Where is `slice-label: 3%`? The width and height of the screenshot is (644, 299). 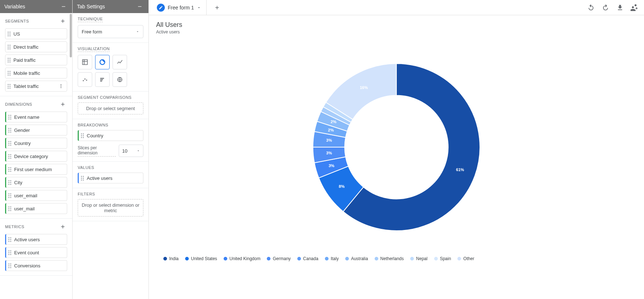 slice-label: 3% is located at coordinates (329, 140).